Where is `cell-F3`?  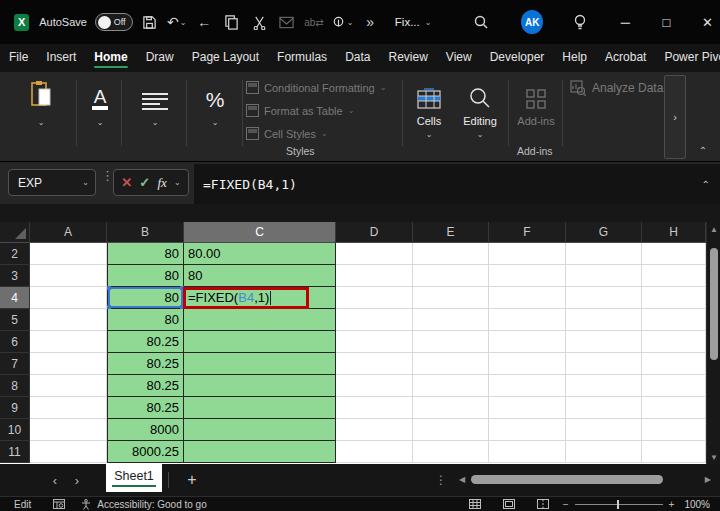
cell-F3 is located at coordinates (528, 276).